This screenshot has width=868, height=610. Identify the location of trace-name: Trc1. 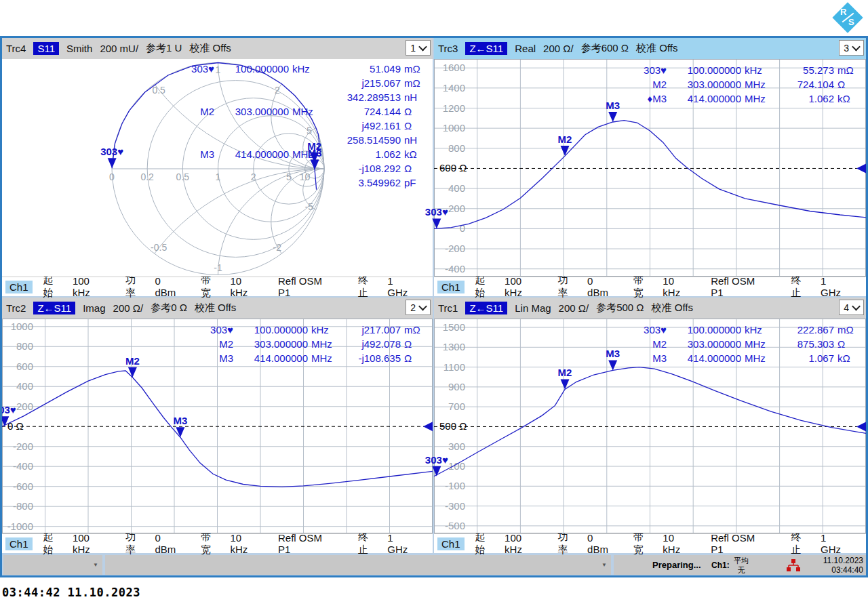
(448, 308).